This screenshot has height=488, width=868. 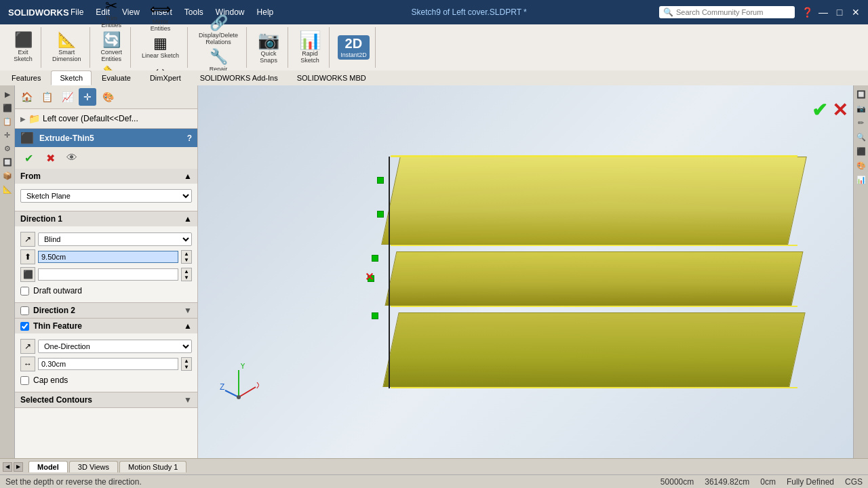 What do you see at coordinates (856, 12) in the screenshot?
I see `close-btn: ✕` at bounding box center [856, 12].